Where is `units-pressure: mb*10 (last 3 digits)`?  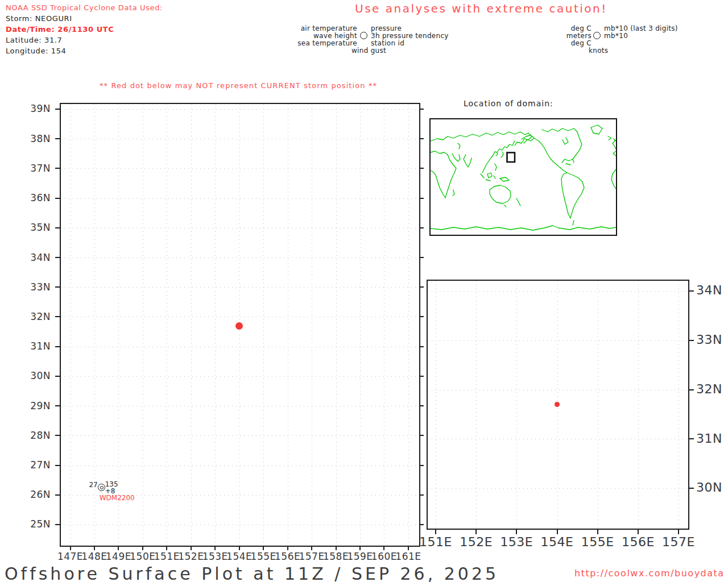 units-pressure: mb*10 (last 3 digits) is located at coordinates (641, 28).